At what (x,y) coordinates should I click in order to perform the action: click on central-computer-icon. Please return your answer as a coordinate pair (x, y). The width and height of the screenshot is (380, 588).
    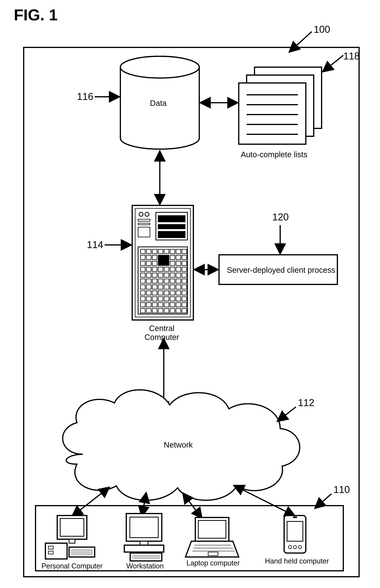
    Looking at the image, I should click on (163, 263).